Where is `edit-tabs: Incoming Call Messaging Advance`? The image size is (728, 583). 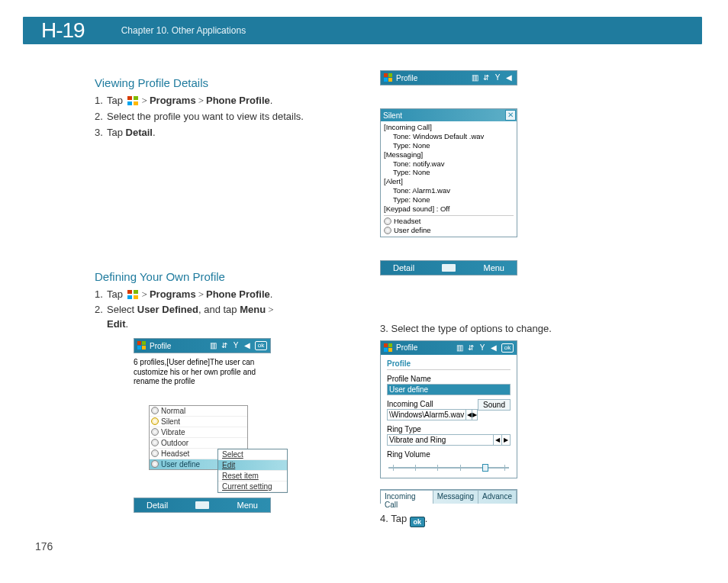 edit-tabs: Incoming Call Messaging Advance is located at coordinates (449, 496).